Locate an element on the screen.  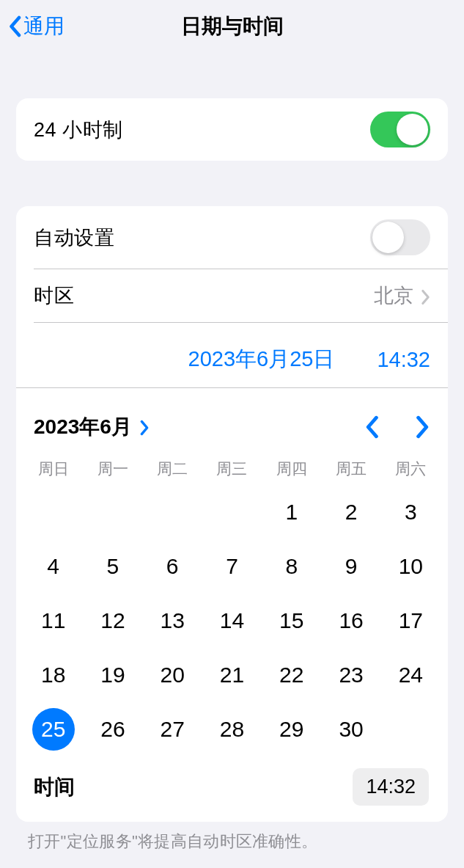
day-number: 10 is located at coordinates (410, 566).